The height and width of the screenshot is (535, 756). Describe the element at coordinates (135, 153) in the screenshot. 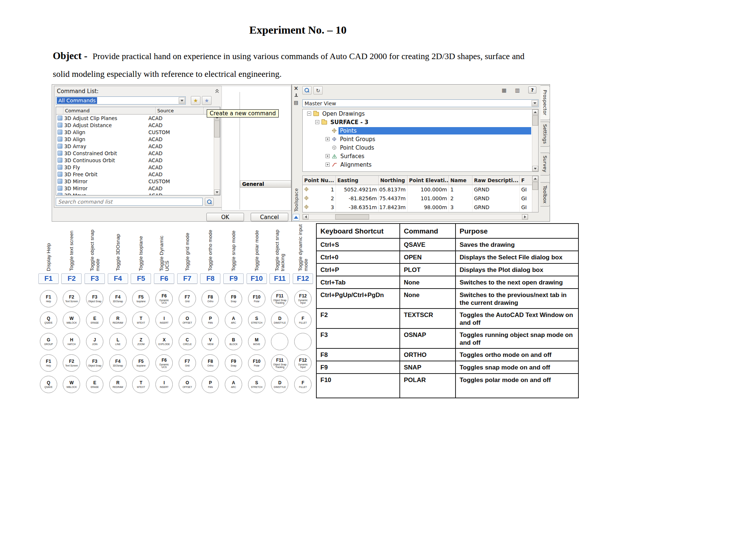

I see `command-row: 3D Constrained Orbit ACAD` at that location.